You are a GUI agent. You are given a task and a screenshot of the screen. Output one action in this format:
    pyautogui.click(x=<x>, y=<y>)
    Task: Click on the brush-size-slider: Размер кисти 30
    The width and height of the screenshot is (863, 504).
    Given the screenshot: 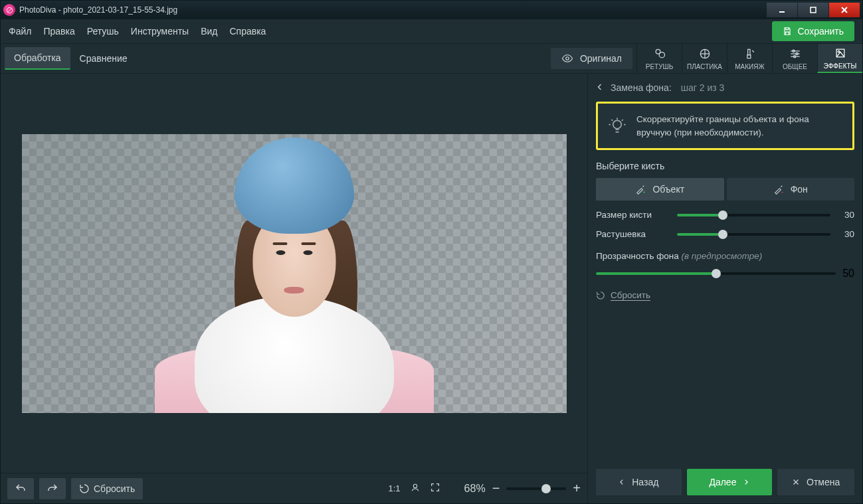 What is the action you would take?
    pyautogui.click(x=725, y=215)
    